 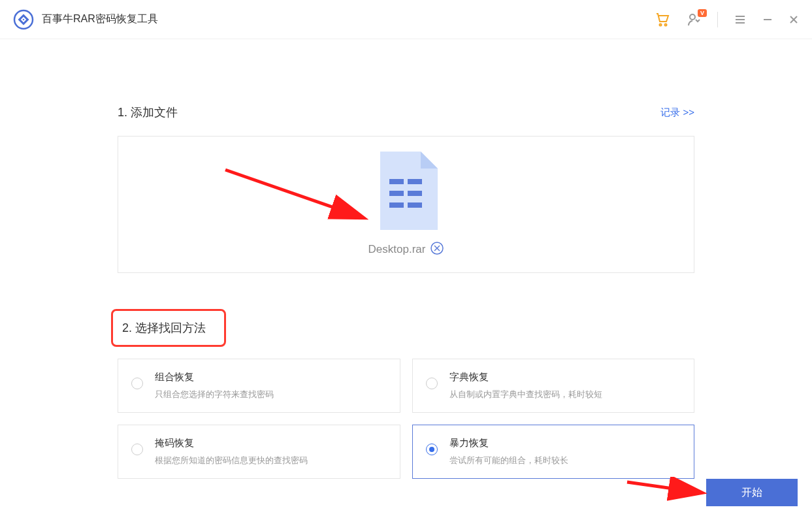 What do you see at coordinates (406, 250) in the screenshot?
I see `file-name-row: Desktop.rar` at bounding box center [406, 250].